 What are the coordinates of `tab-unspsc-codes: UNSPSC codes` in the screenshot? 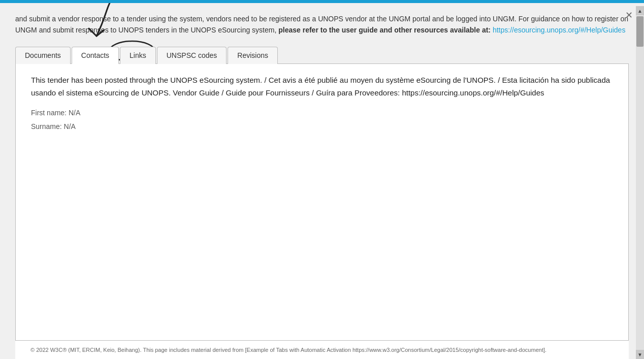 It's located at (192, 55).